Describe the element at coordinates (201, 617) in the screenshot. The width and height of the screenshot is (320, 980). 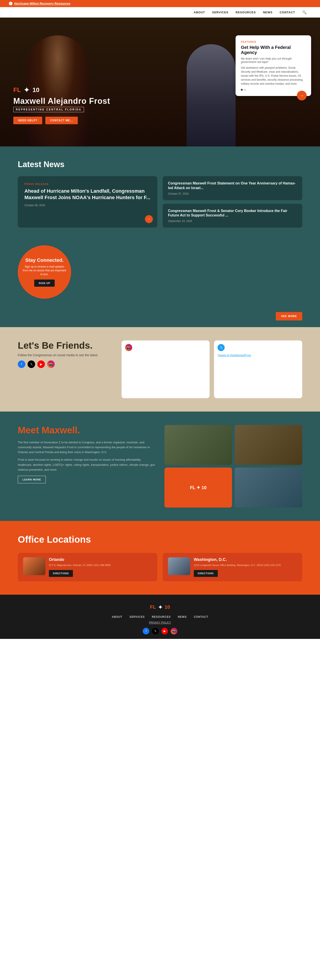
I see `footer-nav-contact: CONTACT` at that location.